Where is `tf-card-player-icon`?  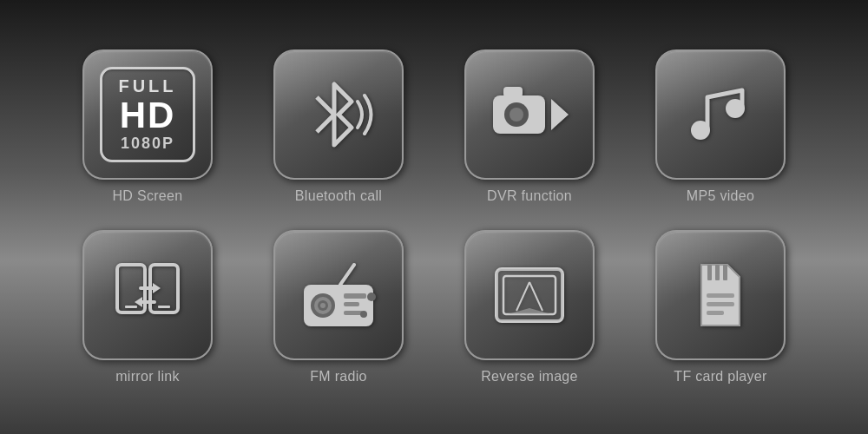
tf-card-player-icon is located at coordinates (720, 295).